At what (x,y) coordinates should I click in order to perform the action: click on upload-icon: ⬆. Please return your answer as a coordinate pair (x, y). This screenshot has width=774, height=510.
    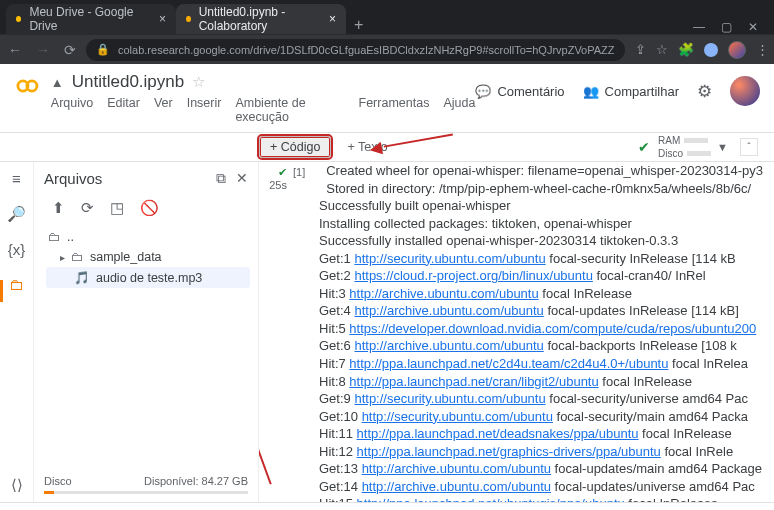
    Looking at the image, I should click on (58, 208).